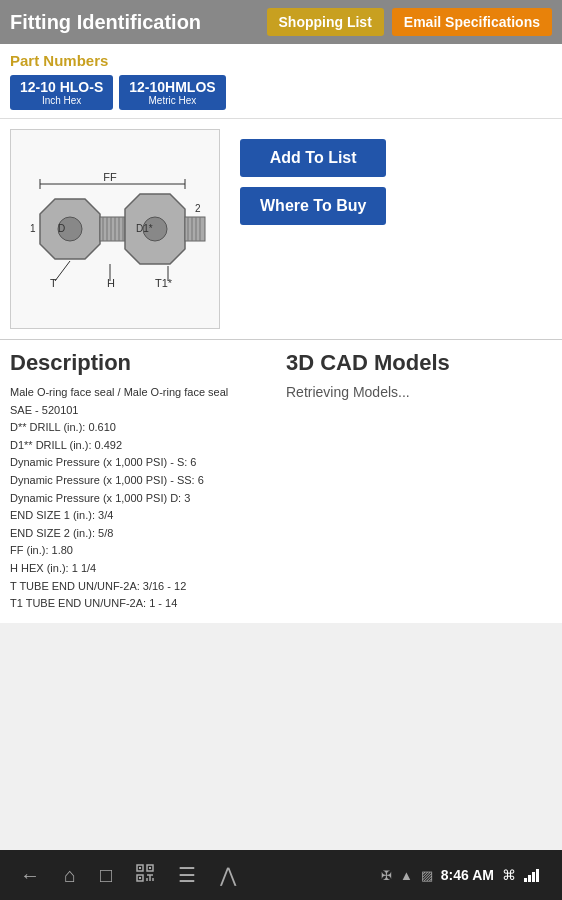 The height and width of the screenshot is (900, 562). I want to click on up-icon: ⋀, so click(228, 875).